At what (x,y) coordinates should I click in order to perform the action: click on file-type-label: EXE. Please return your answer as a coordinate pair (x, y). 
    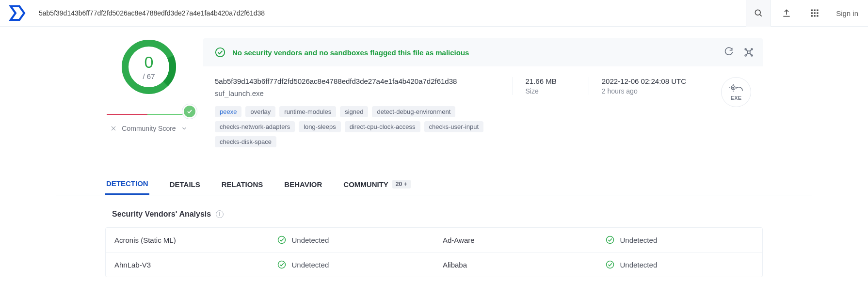
    Looking at the image, I should click on (736, 98).